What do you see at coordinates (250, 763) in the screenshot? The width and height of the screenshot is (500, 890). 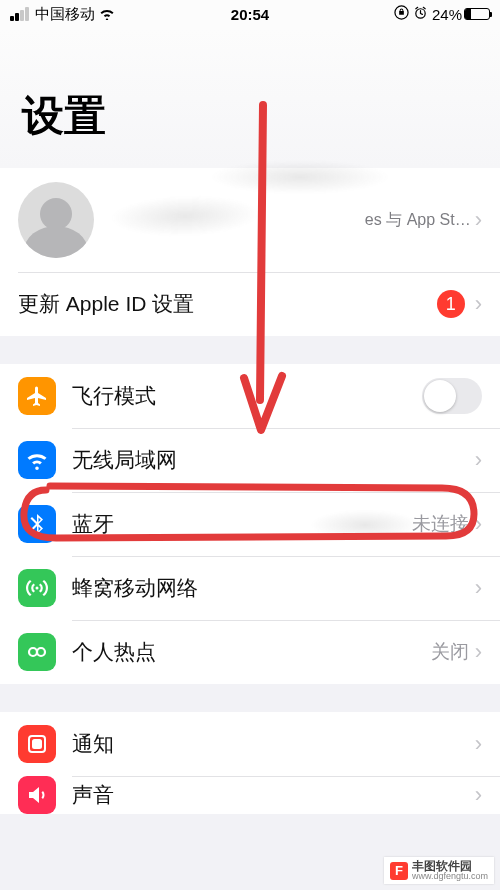 I see `group-notifications: 通知 › 声音 ›` at bounding box center [250, 763].